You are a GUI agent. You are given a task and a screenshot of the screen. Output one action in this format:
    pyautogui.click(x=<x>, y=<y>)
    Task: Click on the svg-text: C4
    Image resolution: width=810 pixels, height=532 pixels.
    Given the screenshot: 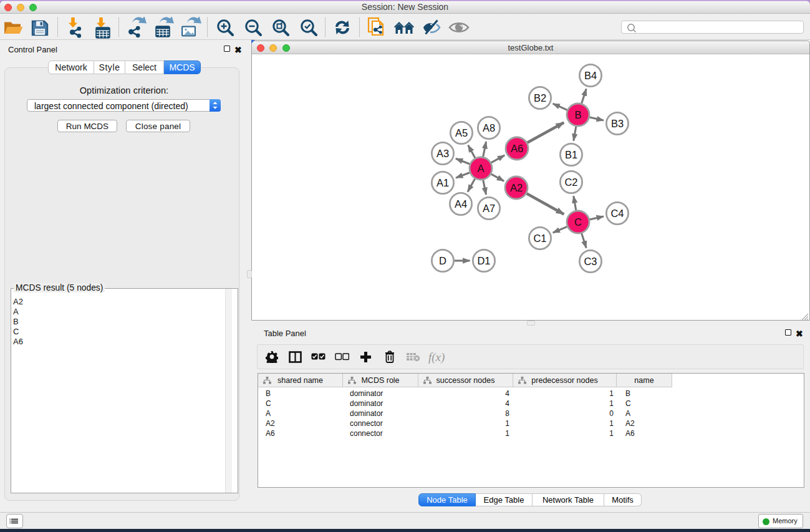 What is the action you would take?
    pyautogui.click(x=617, y=213)
    